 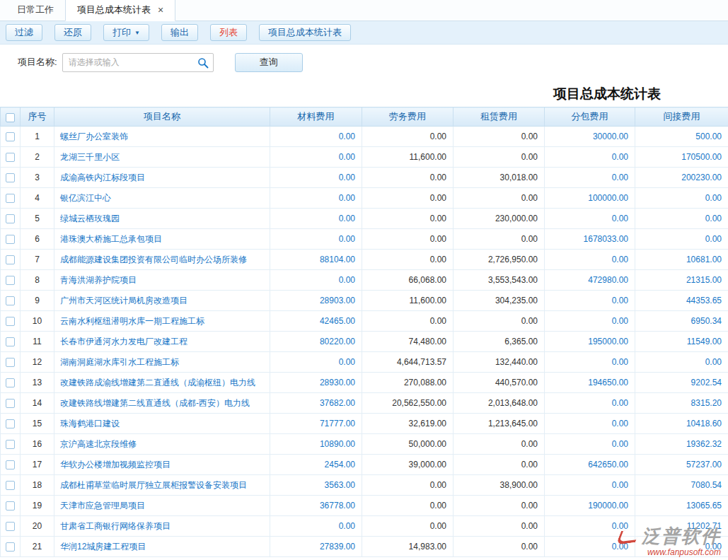 I want to click on table-row: 21华润12城房建工程项目27839.0014,983.000.000.000.…, so click(x=364, y=547).